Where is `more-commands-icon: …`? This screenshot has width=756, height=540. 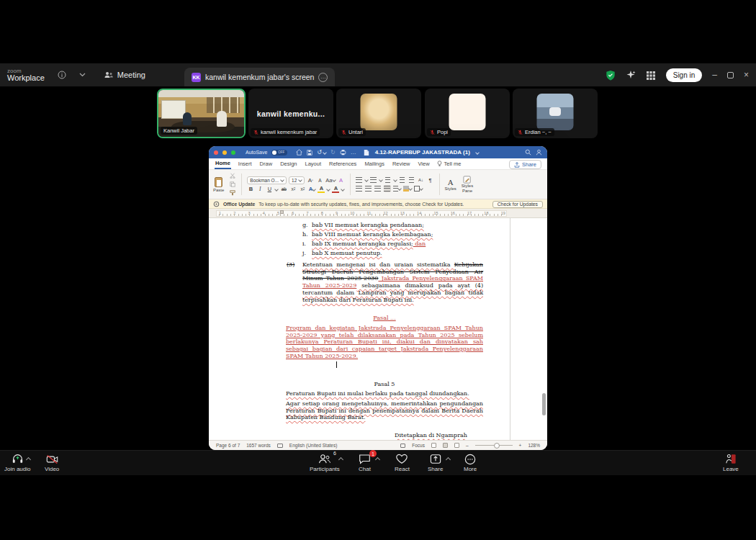 more-commands-icon: … is located at coordinates (354, 153).